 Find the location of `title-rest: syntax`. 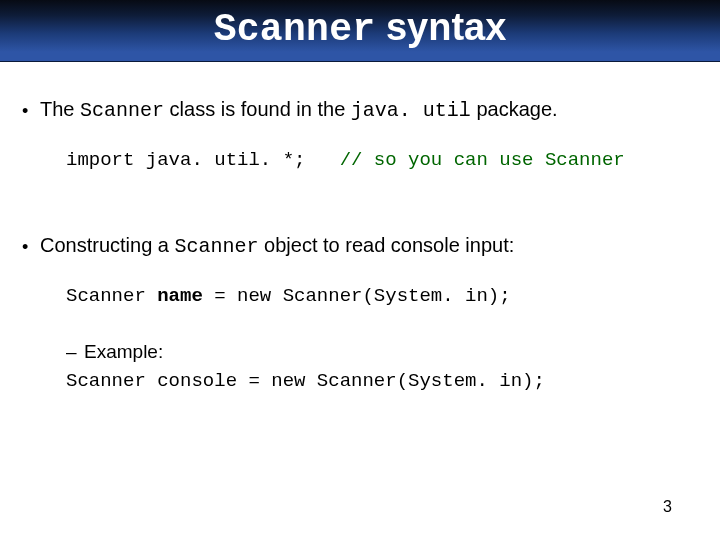

title-rest: syntax is located at coordinates (440, 27).